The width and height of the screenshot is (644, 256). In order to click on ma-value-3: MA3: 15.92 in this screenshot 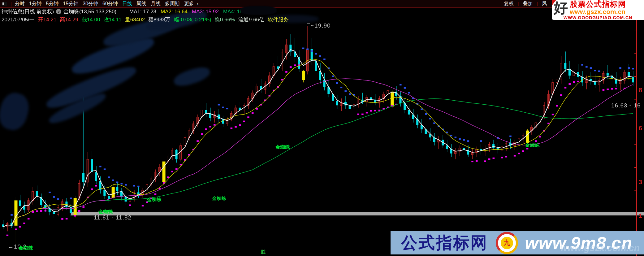, I will do `click(205, 12)`.